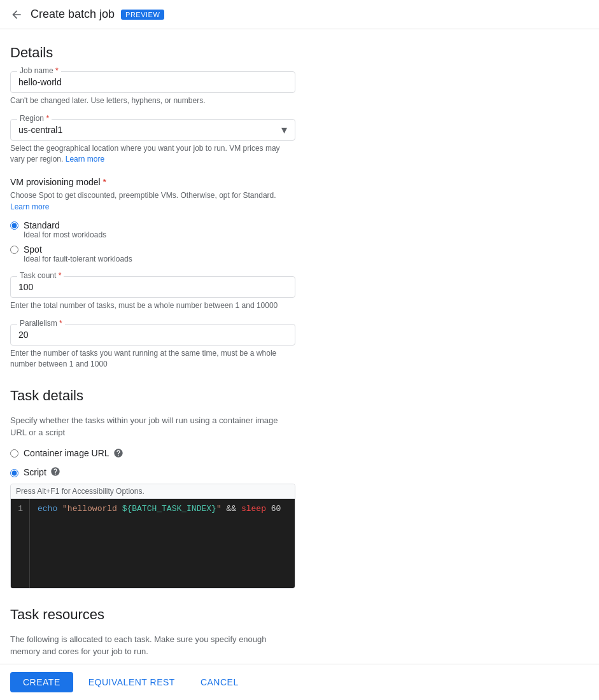 The height and width of the screenshot is (700, 599). What do you see at coordinates (66, 453) in the screenshot?
I see `container-image-label: Container image URL` at bounding box center [66, 453].